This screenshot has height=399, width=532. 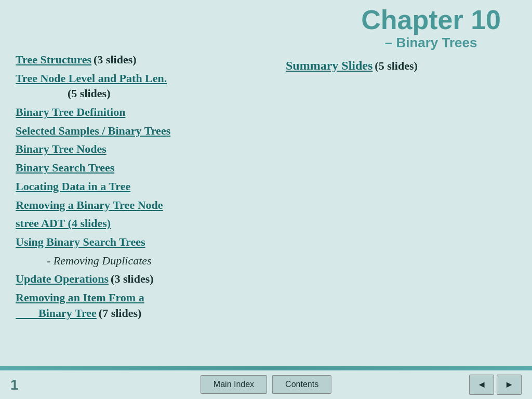 What do you see at coordinates (73, 186) in the screenshot?
I see `link-locating-data: Locating Data in a Tree` at bounding box center [73, 186].